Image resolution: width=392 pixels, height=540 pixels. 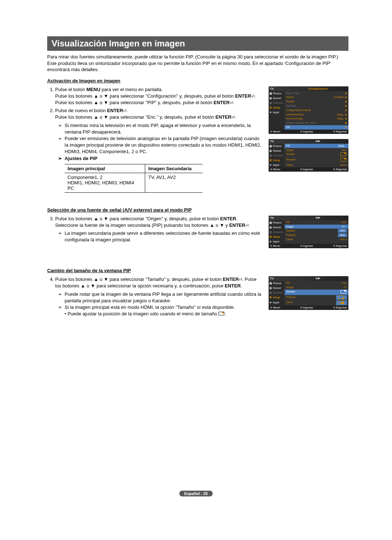 What do you see at coordinates (158, 283) in the screenshot?
I see `step-4: Pulse los botones ▲ o ▼ para seleccionar…` at bounding box center [158, 283].